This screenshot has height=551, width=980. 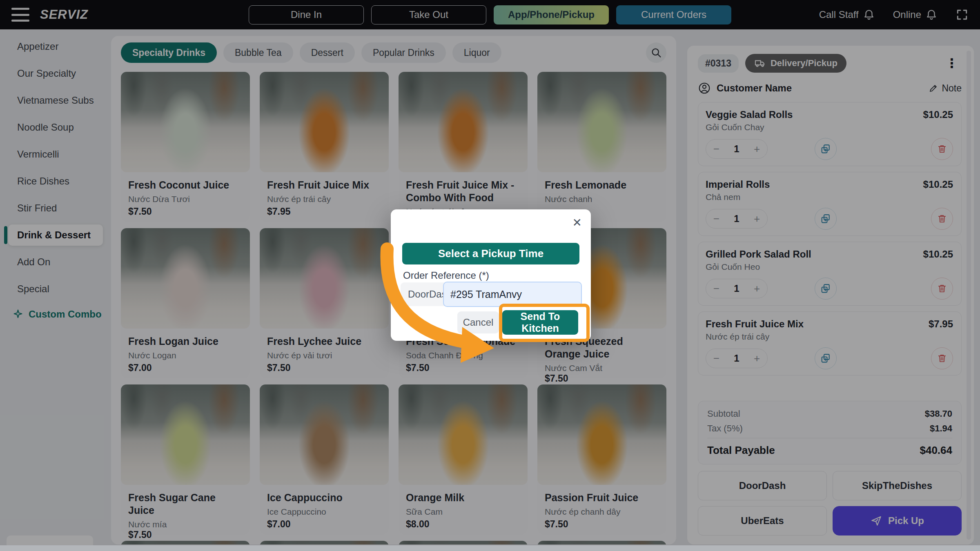 What do you see at coordinates (490, 548) in the screenshot?
I see `horizontal-scrollbar` at bounding box center [490, 548].